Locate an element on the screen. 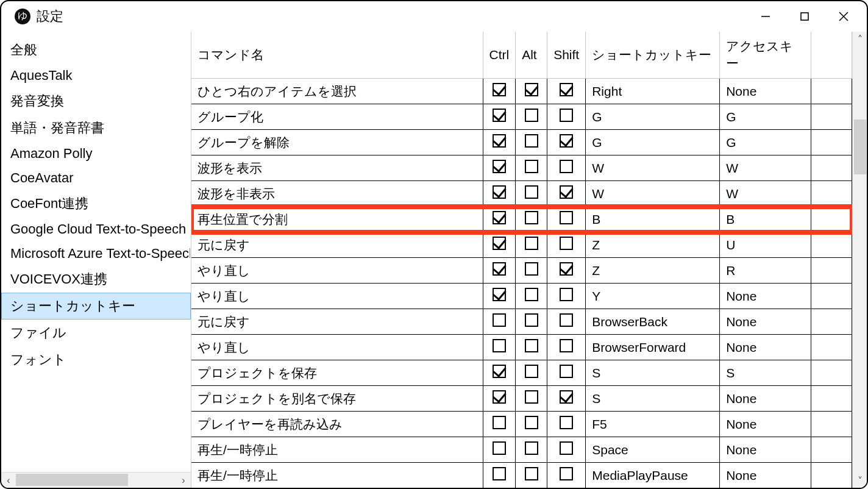  cell-shortcut: Y is located at coordinates (653, 296).